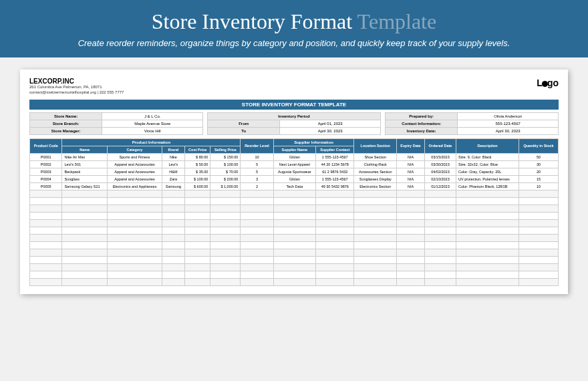 The height and width of the screenshot is (381, 588). What do you see at coordinates (76, 87) in the screenshot?
I see `company-block: LEXCORP.INC 261 Columbia Ave Palmerton, …` at bounding box center [76, 87].